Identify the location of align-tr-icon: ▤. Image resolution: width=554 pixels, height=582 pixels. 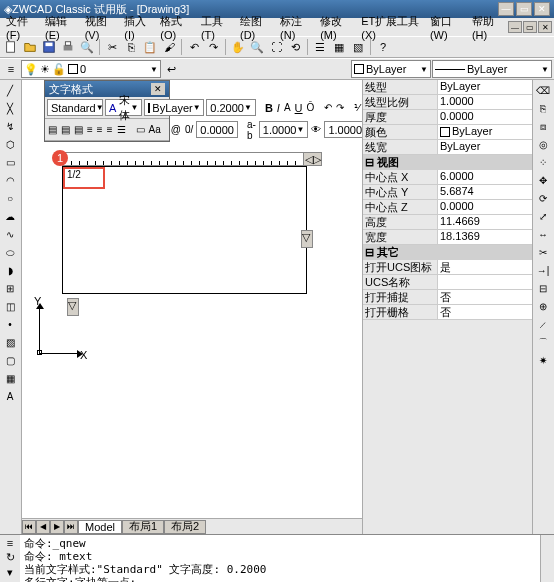
(78, 130).